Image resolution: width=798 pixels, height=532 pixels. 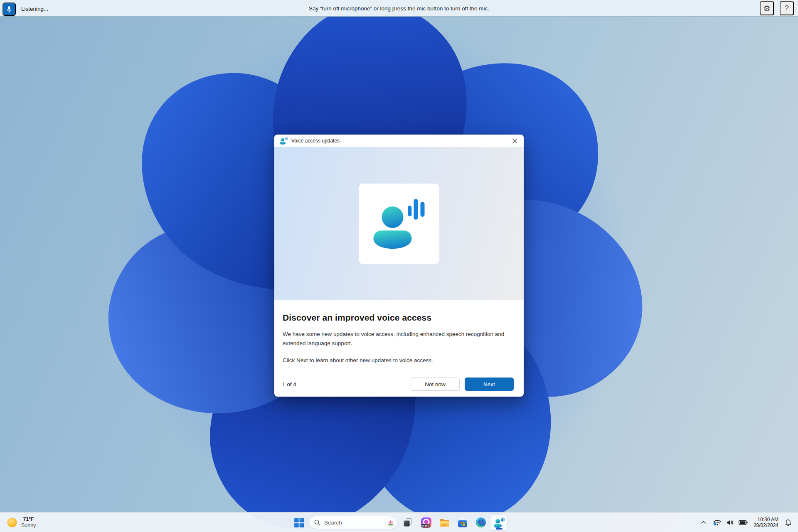 What do you see at coordinates (463, 522) in the screenshot?
I see `microsoft-store-icon` at bounding box center [463, 522].